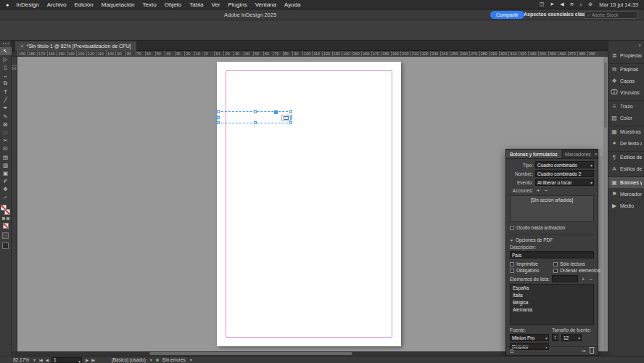  Describe the element at coordinates (6, 235) in the screenshot. I see `view-mode-button` at that location.